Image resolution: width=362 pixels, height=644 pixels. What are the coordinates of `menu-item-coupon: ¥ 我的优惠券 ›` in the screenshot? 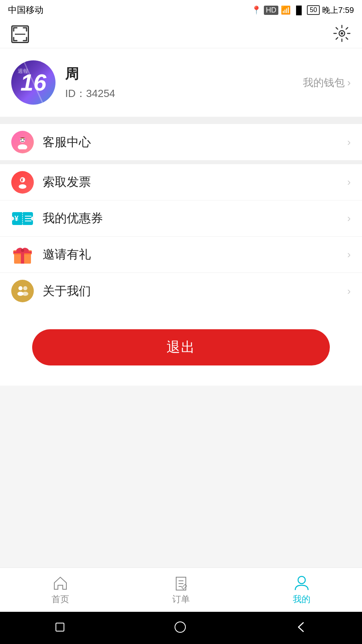 It's located at (181, 219).